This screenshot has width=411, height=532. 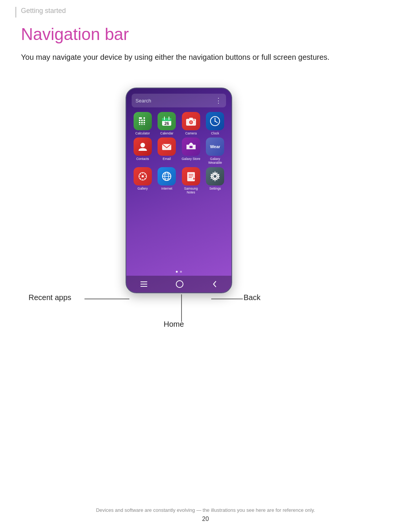 I want to click on galaxy-wearable-label: Galaxy Wearable, so click(x=215, y=161).